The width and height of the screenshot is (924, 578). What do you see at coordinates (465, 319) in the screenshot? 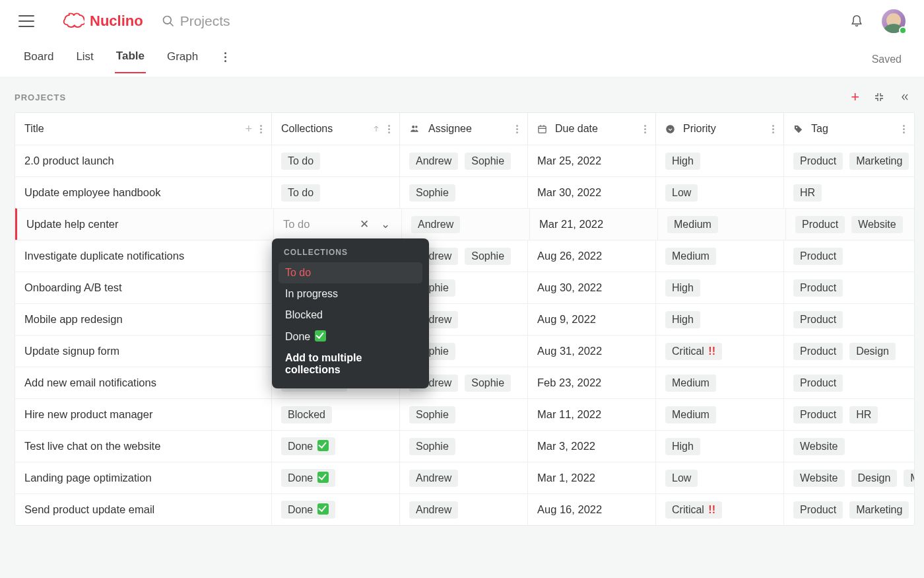
I see `table-row: Mobile app redesignIn progressAndrewAug …` at bounding box center [465, 319].